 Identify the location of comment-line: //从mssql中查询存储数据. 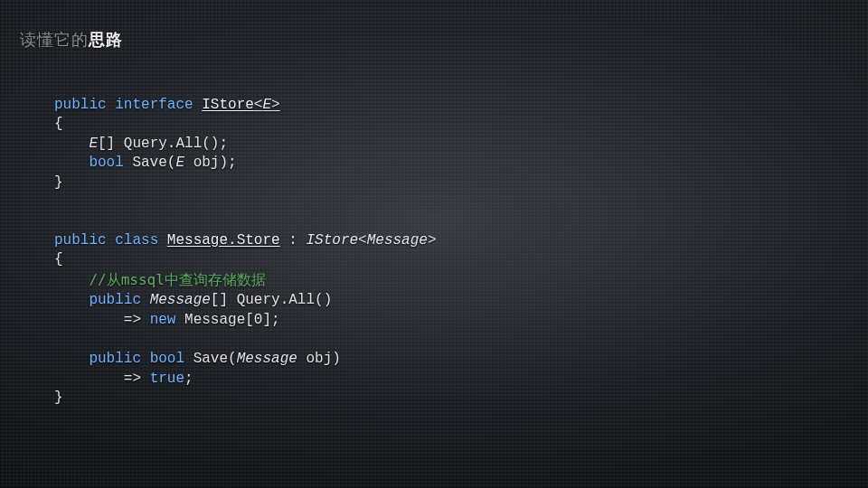
(177, 280).